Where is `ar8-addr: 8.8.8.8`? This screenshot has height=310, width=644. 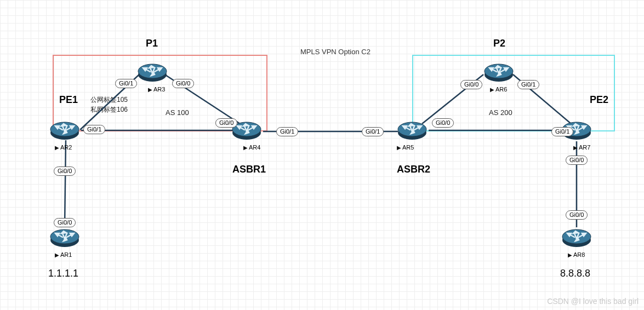
ar8-addr: 8.8.8.8 is located at coordinates (575, 273).